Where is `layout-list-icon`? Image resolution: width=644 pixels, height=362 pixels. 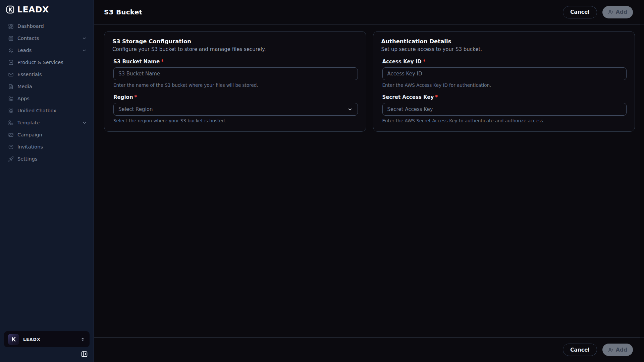
layout-list-icon is located at coordinates (11, 123).